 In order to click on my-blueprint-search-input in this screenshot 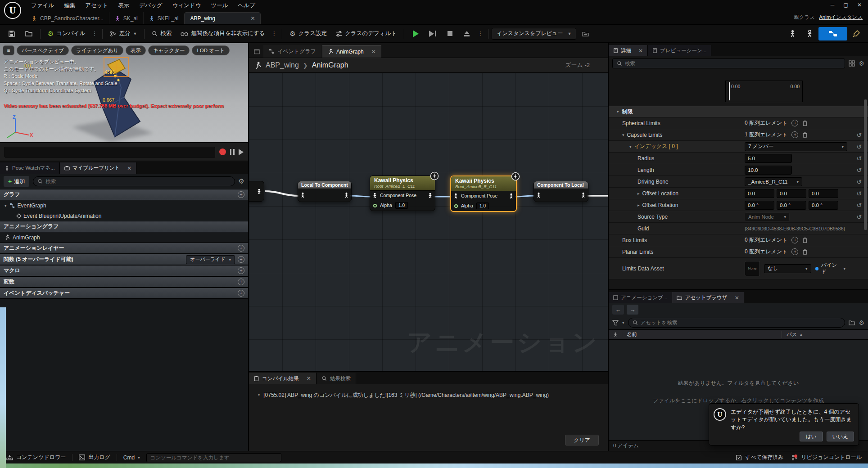, I will do `click(138, 181)`.